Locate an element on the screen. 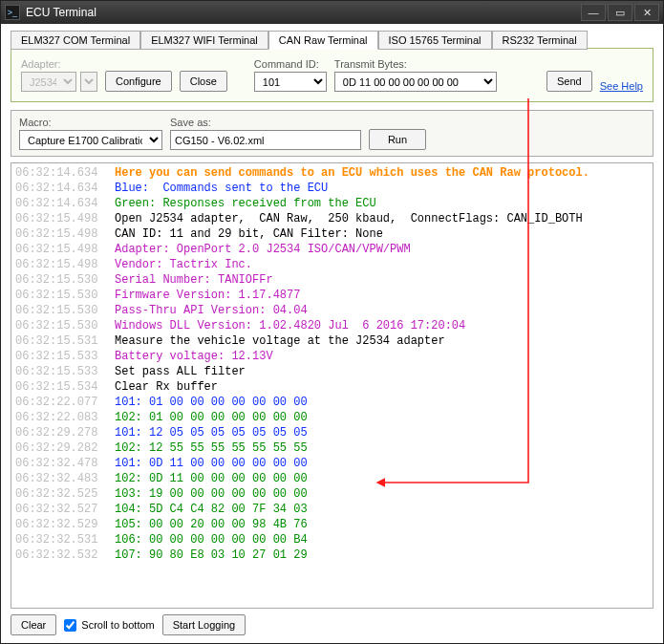 The image size is (664, 644). see-help-link: See Help is located at coordinates (621, 86).